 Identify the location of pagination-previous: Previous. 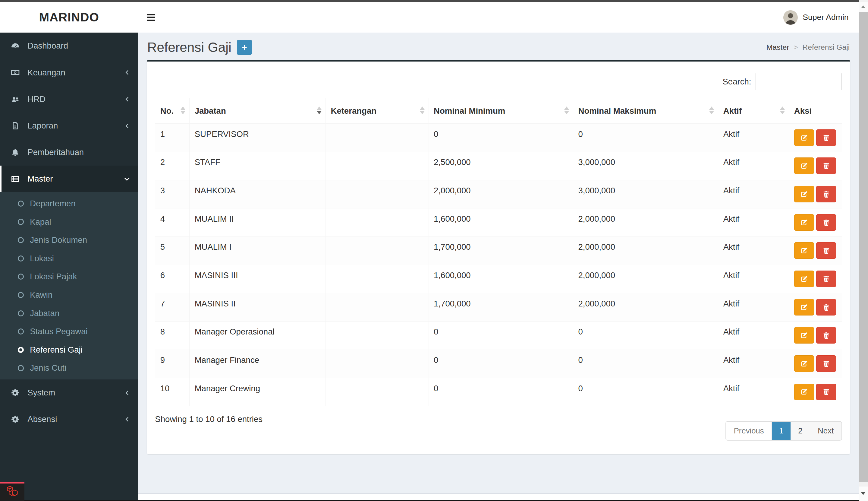
(749, 431).